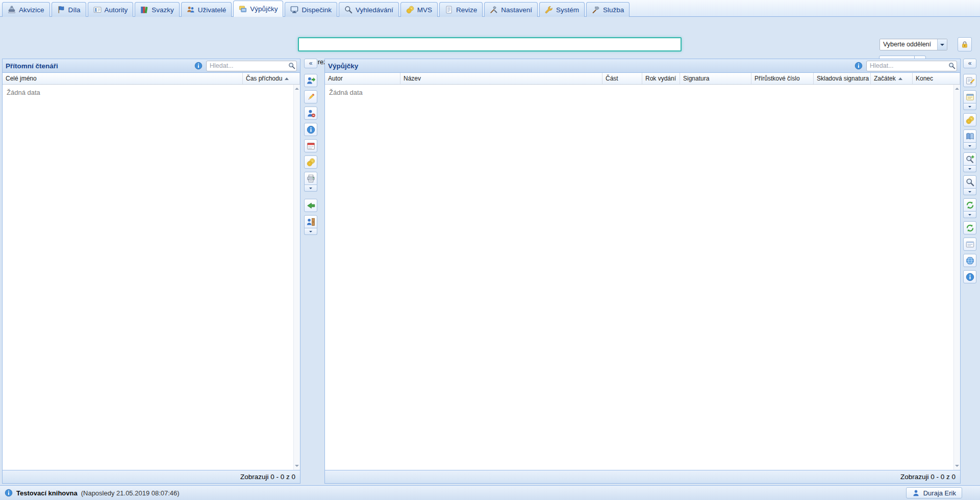 Image resolution: width=980 pixels, height=500 pixels. What do you see at coordinates (268, 477) in the screenshot?
I see `paging-status: Zobrazuji 0 - 0 z 0` at bounding box center [268, 477].